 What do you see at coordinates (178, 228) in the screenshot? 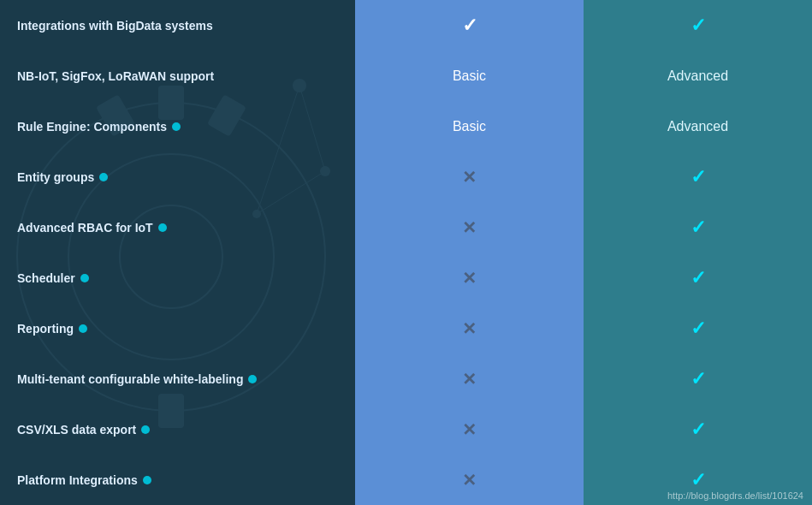
I see `feature-cell: Advanced RBAC for IoT` at bounding box center [178, 228].